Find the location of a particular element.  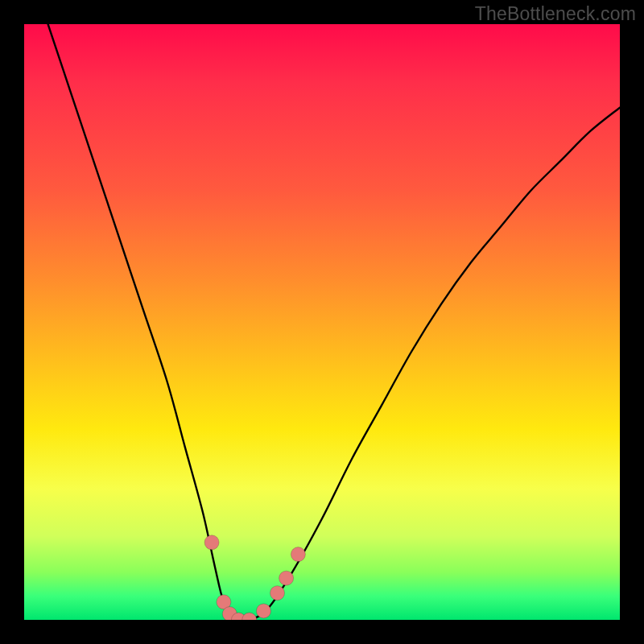

data-points is located at coordinates (254, 578).